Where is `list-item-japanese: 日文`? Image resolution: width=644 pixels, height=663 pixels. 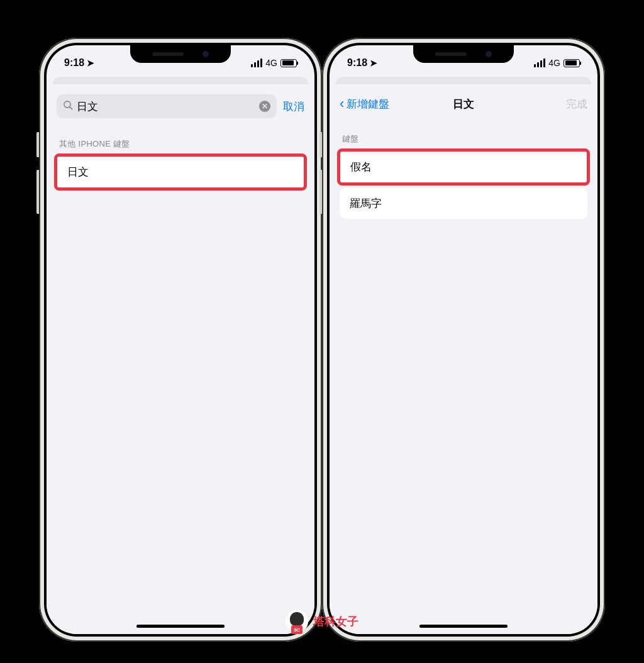
list-item-japanese: 日文 is located at coordinates (180, 172).